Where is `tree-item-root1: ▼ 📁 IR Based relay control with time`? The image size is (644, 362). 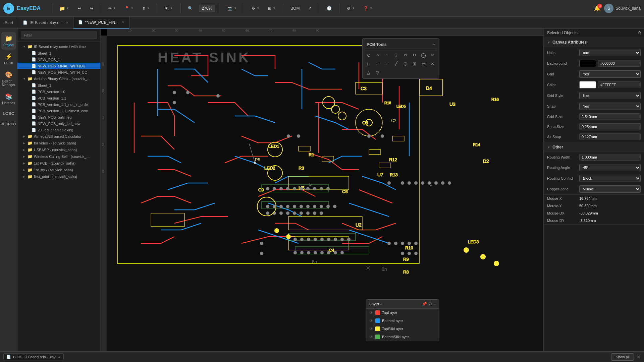 tree-item-root1: ▼ 📁 IR Based relay control with time is located at coordinates (59, 47).